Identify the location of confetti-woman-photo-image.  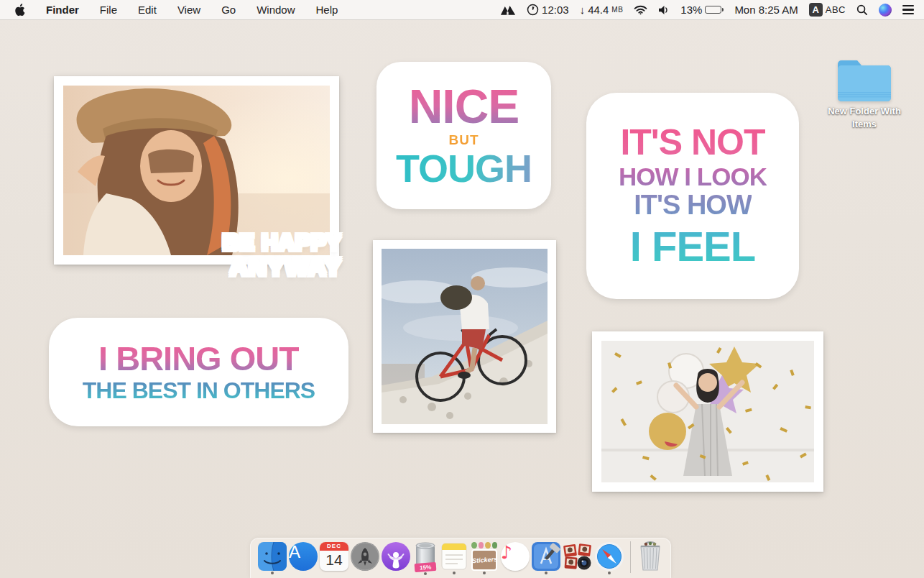
(708, 411).